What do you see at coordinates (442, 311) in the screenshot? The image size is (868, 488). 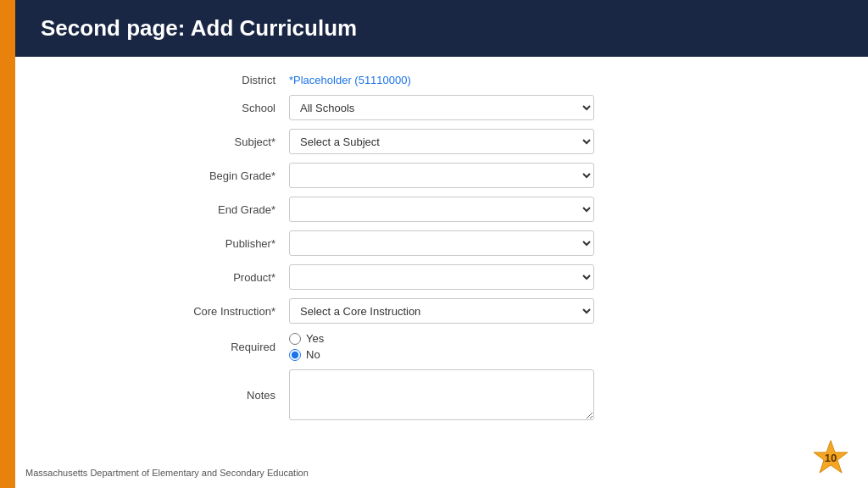 I see `core-instruction-row: Core Instruction* Select a Core Instruct…` at bounding box center [442, 311].